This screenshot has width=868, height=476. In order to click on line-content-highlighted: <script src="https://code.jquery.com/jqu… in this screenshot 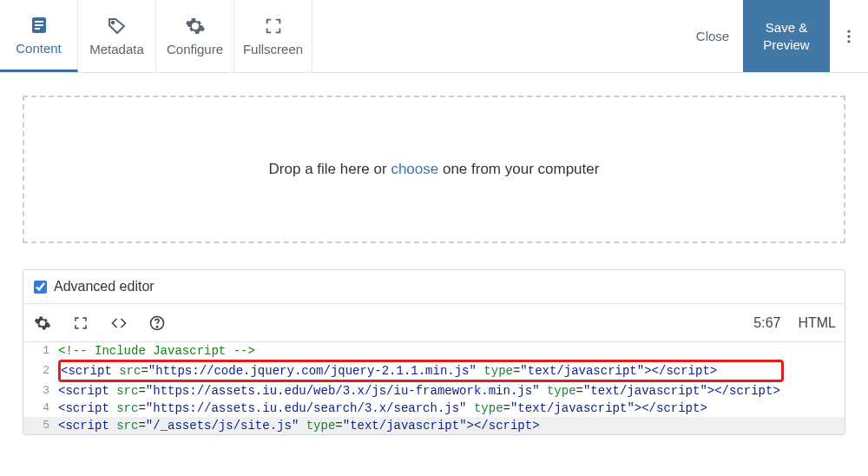, I will do `click(421, 371)`.